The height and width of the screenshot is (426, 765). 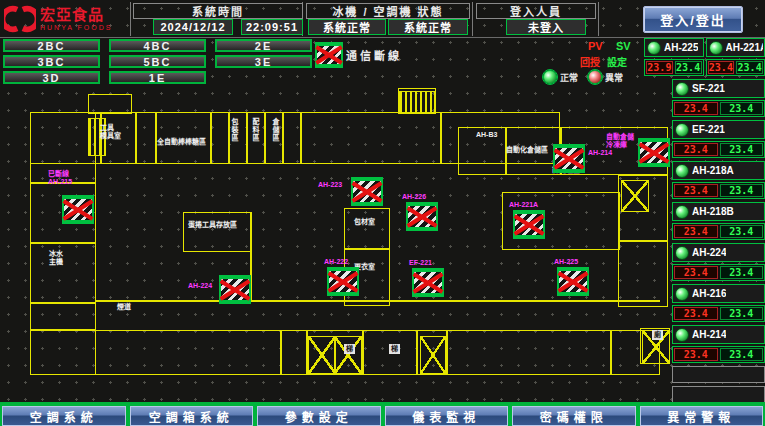 What do you see at coordinates (56, 258) in the screenshot?
I see `room-label: 冰水 主機` at bounding box center [56, 258].